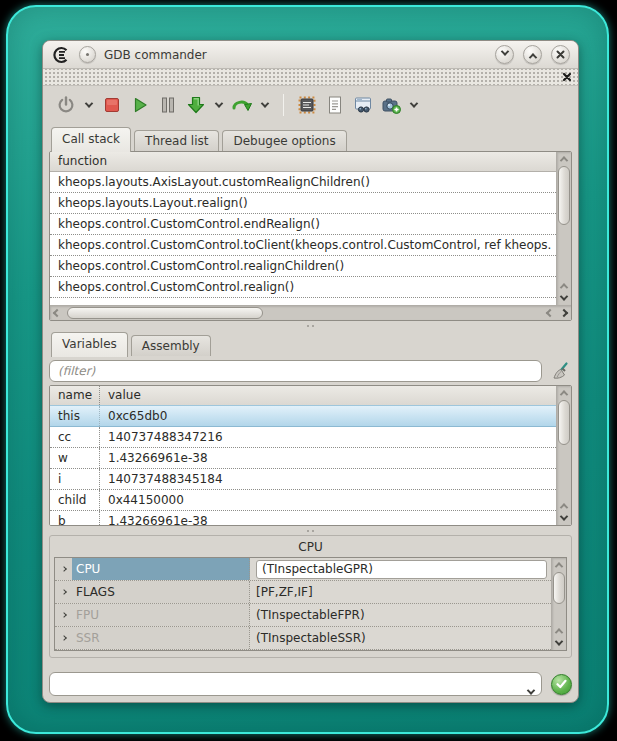  I want to click on cpu-chip-icon, so click(307, 105).